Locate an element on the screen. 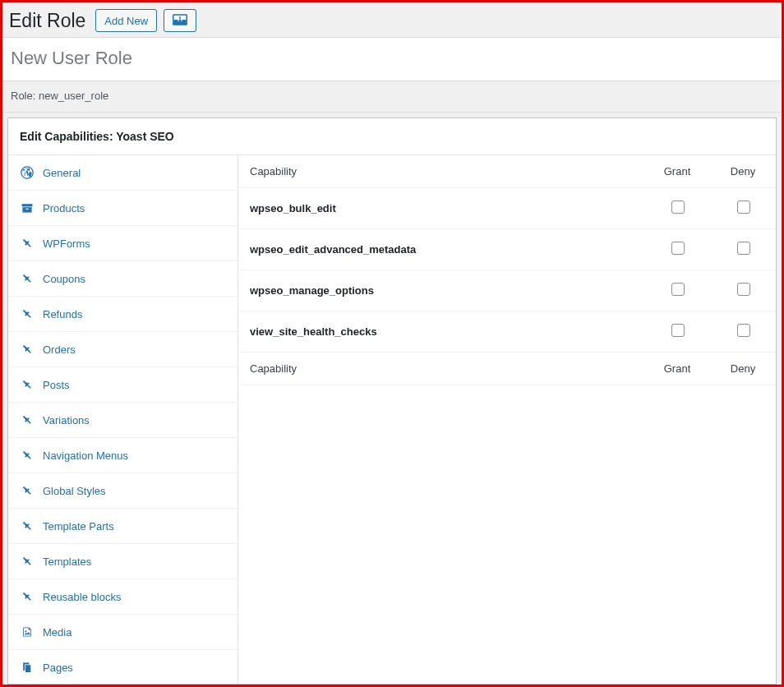 The height and width of the screenshot is (687, 784). sidebar-item-label: Pages is located at coordinates (58, 667).